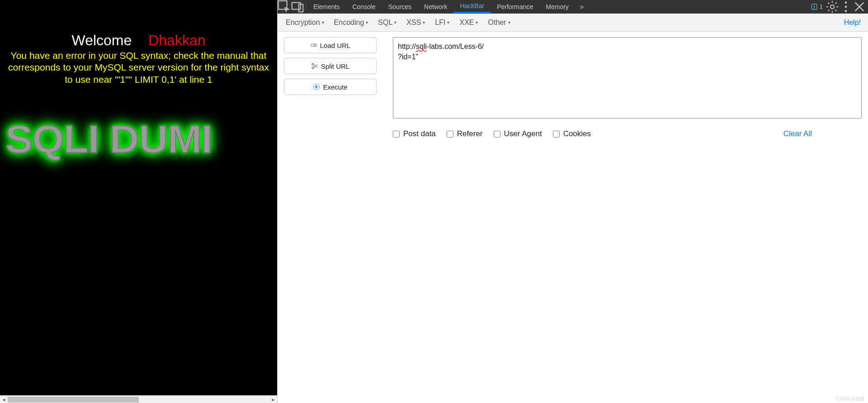 The width and height of the screenshot is (868, 403). I want to click on menu-sql: SQL▾, so click(387, 23).